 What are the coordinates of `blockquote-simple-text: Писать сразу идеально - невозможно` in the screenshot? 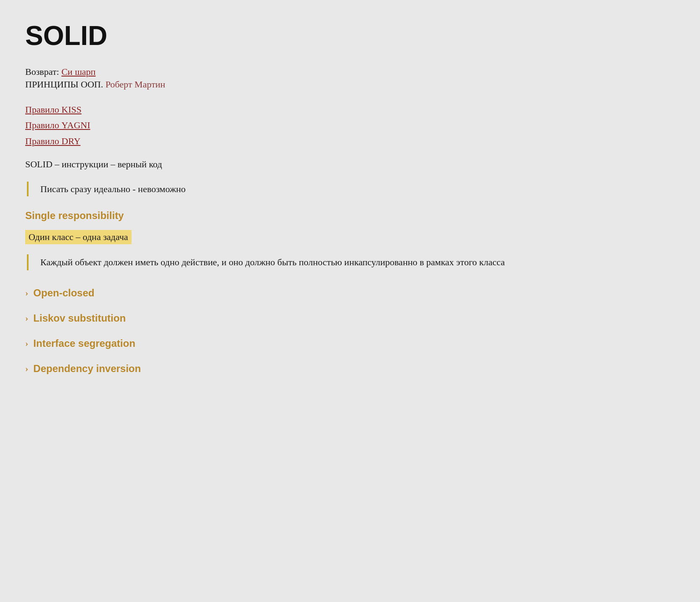 It's located at (358, 189).